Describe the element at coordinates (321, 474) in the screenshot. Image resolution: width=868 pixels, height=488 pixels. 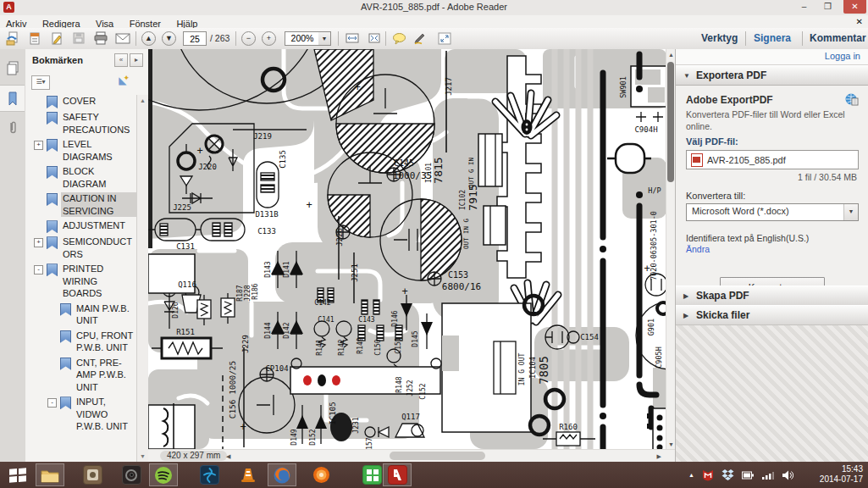
I see `taskbar-orange-browser` at that location.